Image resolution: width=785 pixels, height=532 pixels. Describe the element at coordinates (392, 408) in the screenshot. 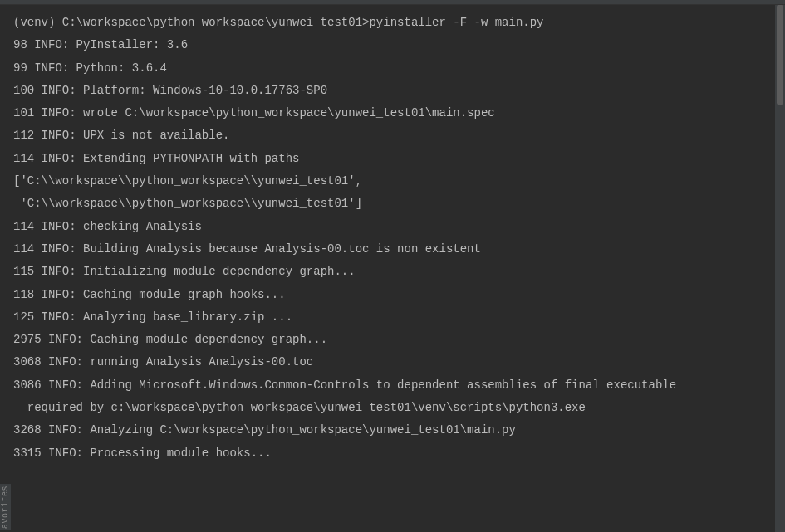

I see `terminal-line: required by c:\workspace\python_workspac…` at that location.